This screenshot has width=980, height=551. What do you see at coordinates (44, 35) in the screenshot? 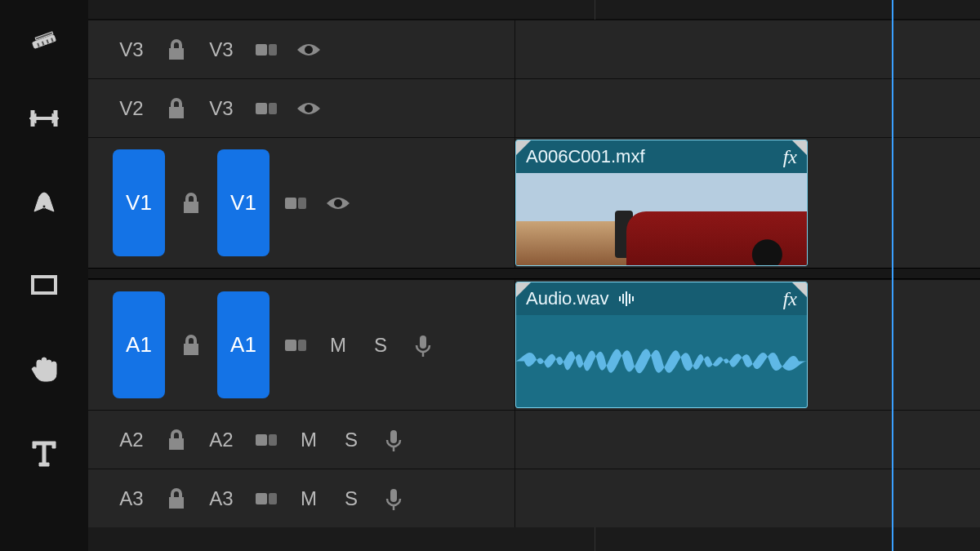
I see `razor-tool` at bounding box center [44, 35].